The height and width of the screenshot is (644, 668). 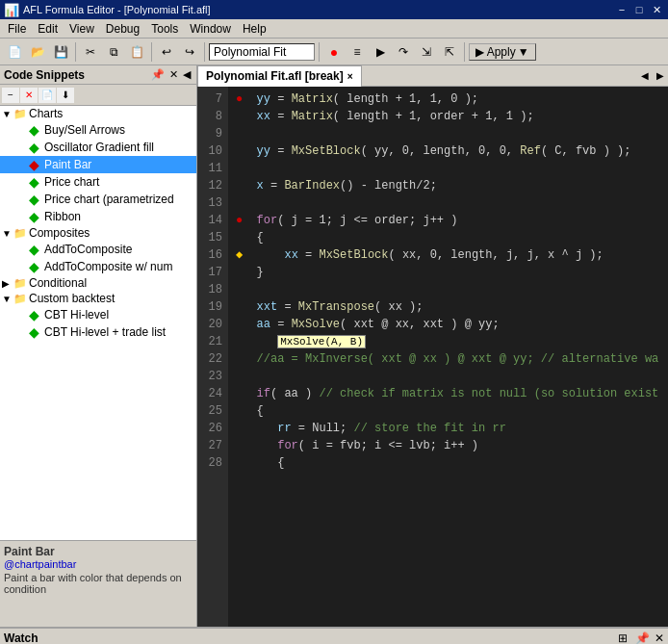 I want to click on menu-bar: File Edit View Debug Tools Window Help, so click(x=334, y=29).